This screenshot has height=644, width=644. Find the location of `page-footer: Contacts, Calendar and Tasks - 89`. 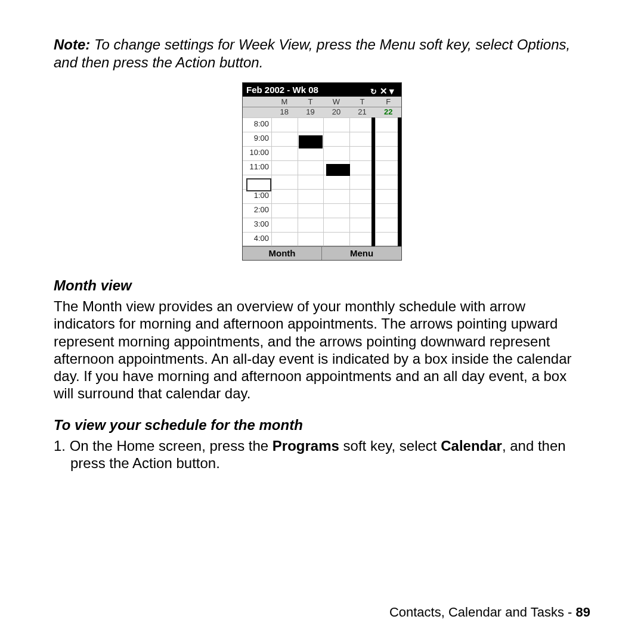

page-footer: Contacts, Calendar and Tasks - 89 is located at coordinates (490, 612).